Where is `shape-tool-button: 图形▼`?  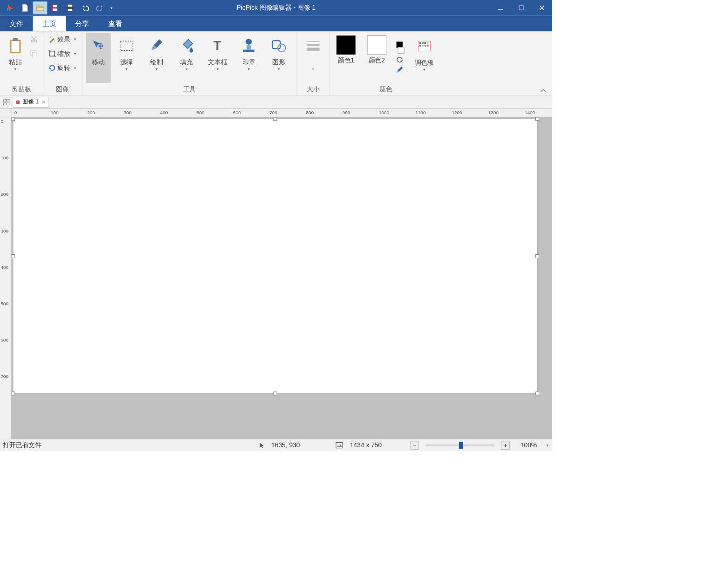 shape-tool-button: 图形▼ is located at coordinates (279, 58).